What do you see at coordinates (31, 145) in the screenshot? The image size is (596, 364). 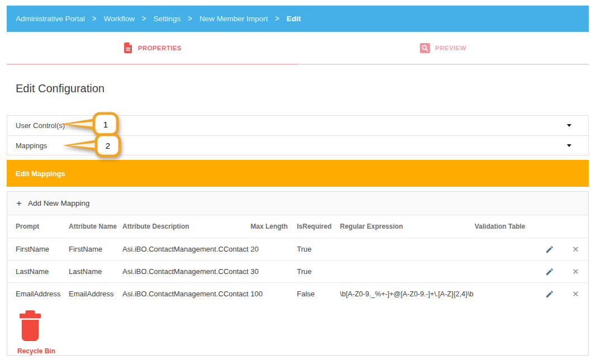 I see `accordion-mappings-label: Mappings` at bounding box center [31, 145].